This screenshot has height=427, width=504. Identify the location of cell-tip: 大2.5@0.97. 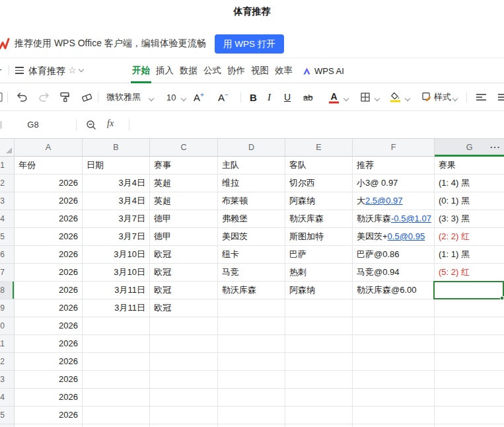
(394, 201).